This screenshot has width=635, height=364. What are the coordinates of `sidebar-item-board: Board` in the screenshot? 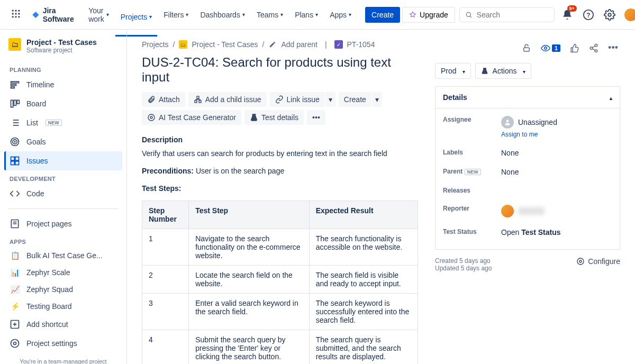 It's located at (64, 104).